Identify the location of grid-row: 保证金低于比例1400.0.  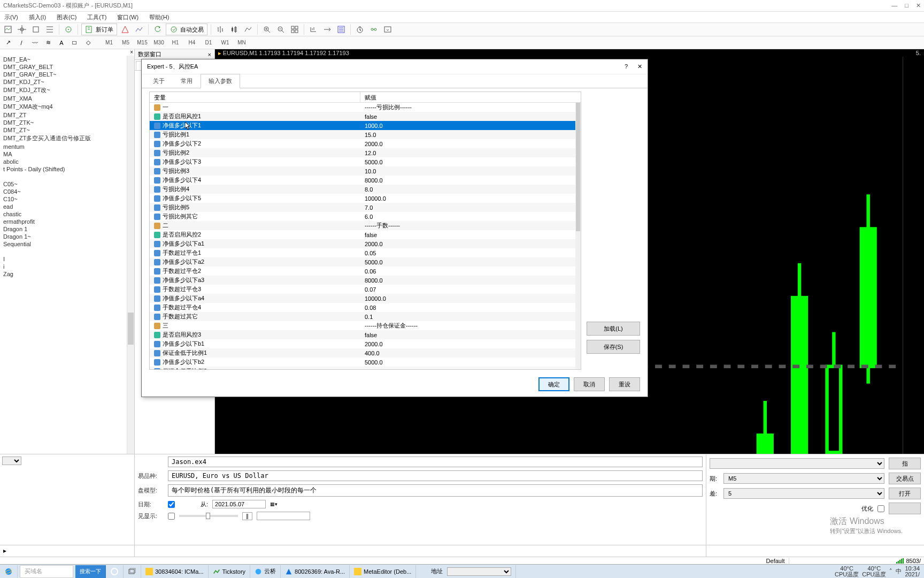
(365, 353).